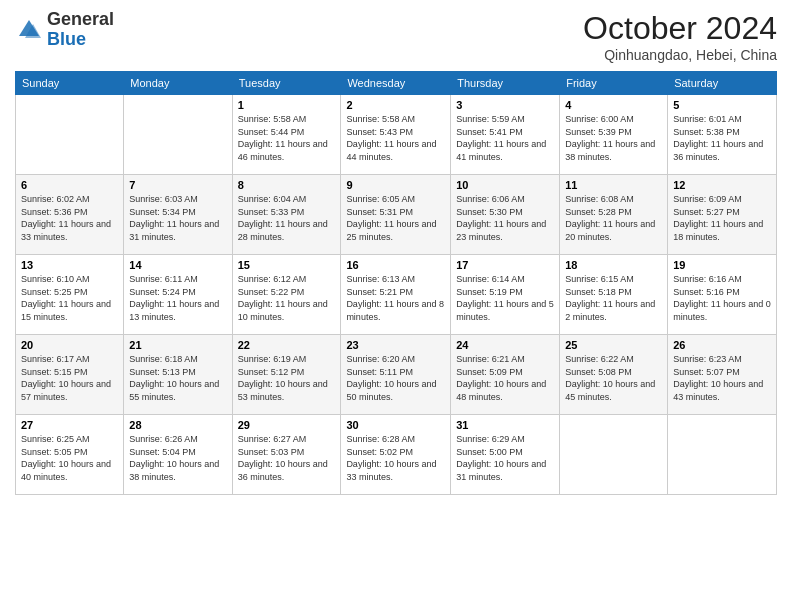 The image size is (792, 612). What do you see at coordinates (178, 375) in the screenshot?
I see `calendar-cell: 21 Sunrise: 6:18 AMSunset: 5:13 PMDaylig…` at bounding box center [178, 375].